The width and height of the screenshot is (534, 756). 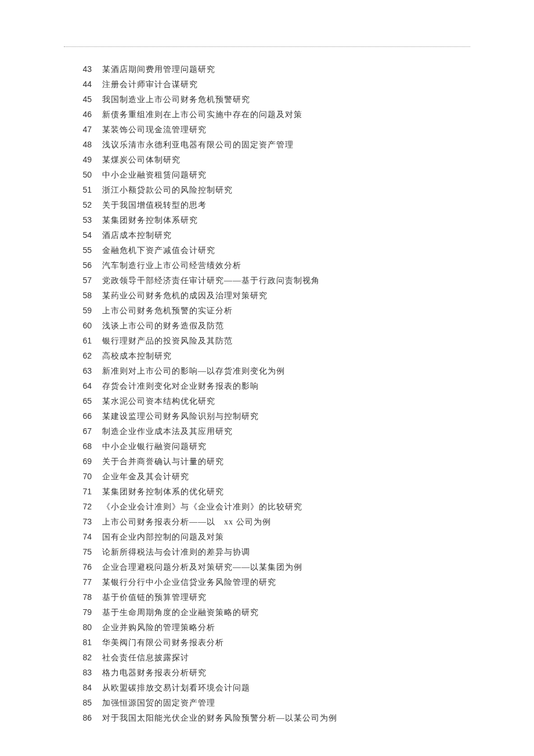 I want to click on list-item: 85加强恒源国贸的固定资产管理, so click(x=267, y=703).